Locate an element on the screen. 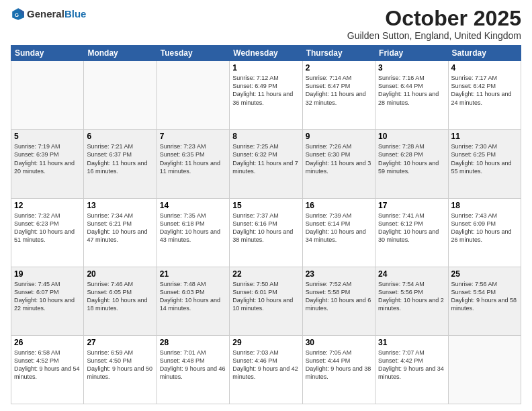  day-info: Sunrise: 7:07 AM Sunset: 4:42 PM Dayligh… is located at coordinates (411, 365).